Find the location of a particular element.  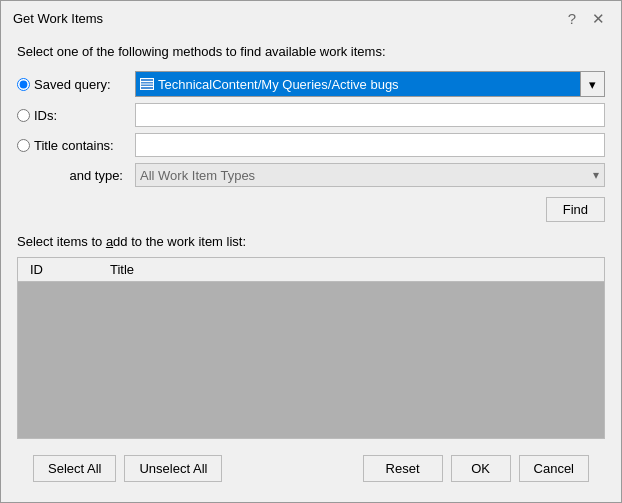

title-radio-label: Title contains: is located at coordinates (72, 146).